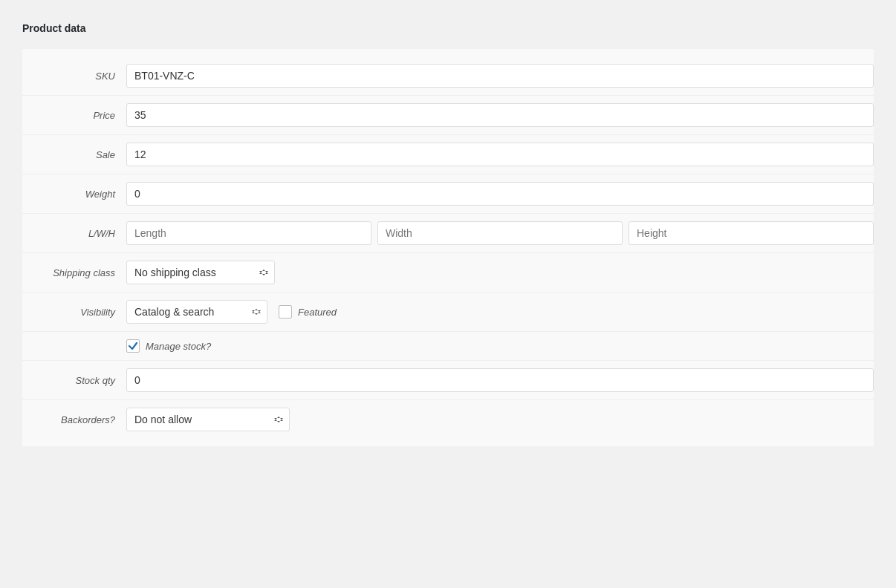  Describe the element at coordinates (285, 312) in the screenshot. I see `featured-checkbox` at that location.